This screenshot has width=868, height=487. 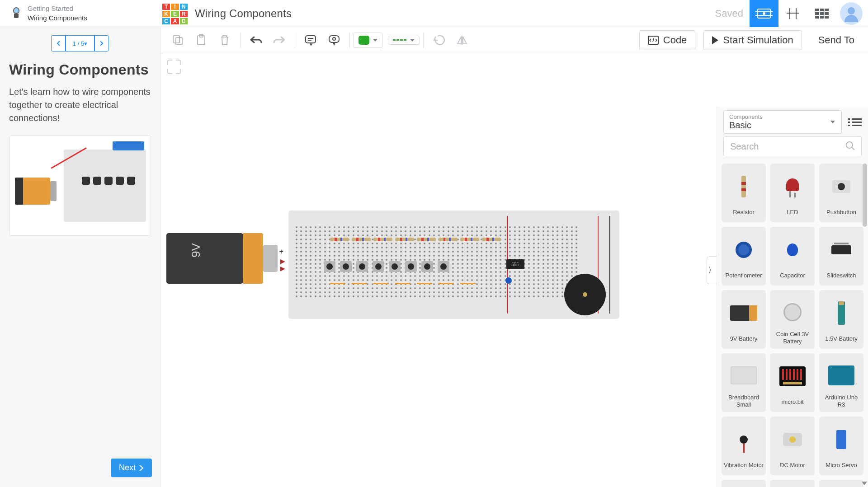 What do you see at coordinates (744, 446) in the screenshot?
I see `component-item-vibration-motor: Vibration Motor` at bounding box center [744, 446].